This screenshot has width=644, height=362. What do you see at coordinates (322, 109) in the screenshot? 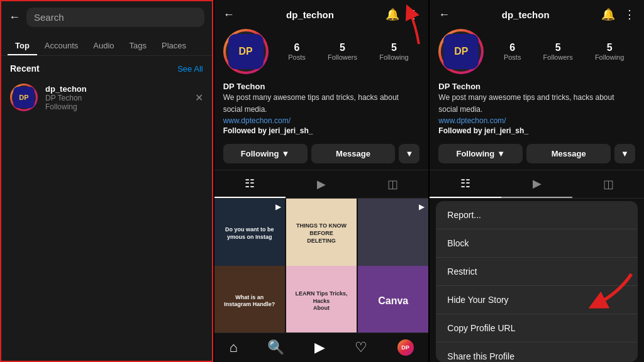
I see `bio-text-line2: social media.` at bounding box center [322, 109].